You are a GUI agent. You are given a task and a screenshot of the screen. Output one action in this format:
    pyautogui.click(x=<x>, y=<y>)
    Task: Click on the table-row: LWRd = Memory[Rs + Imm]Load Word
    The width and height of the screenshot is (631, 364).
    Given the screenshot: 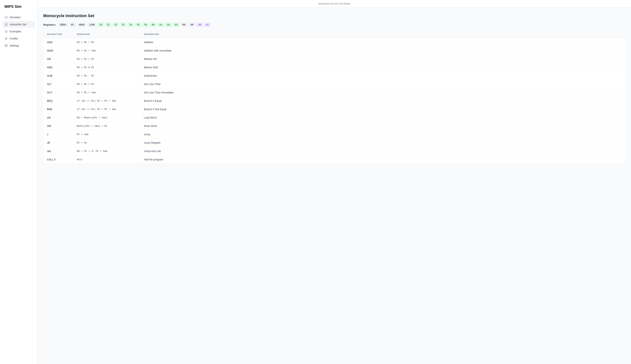 What is the action you would take?
    pyautogui.click(x=334, y=118)
    